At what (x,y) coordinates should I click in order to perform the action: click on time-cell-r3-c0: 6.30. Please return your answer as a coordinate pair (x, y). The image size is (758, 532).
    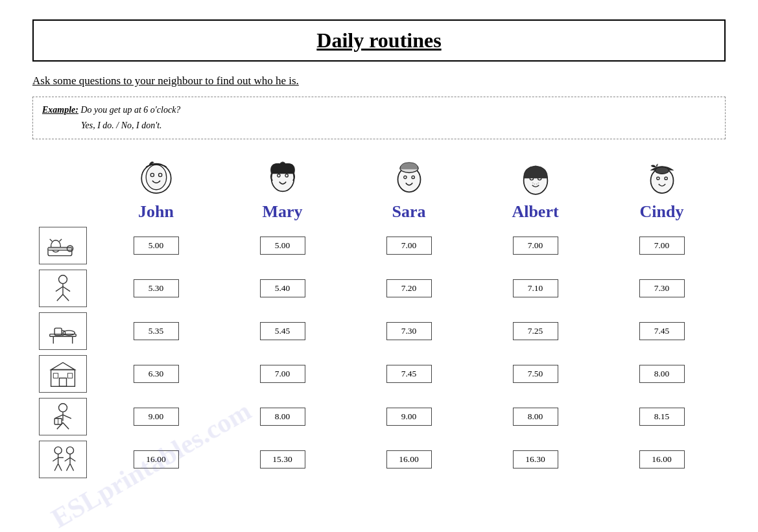
    Looking at the image, I should click on (156, 374).